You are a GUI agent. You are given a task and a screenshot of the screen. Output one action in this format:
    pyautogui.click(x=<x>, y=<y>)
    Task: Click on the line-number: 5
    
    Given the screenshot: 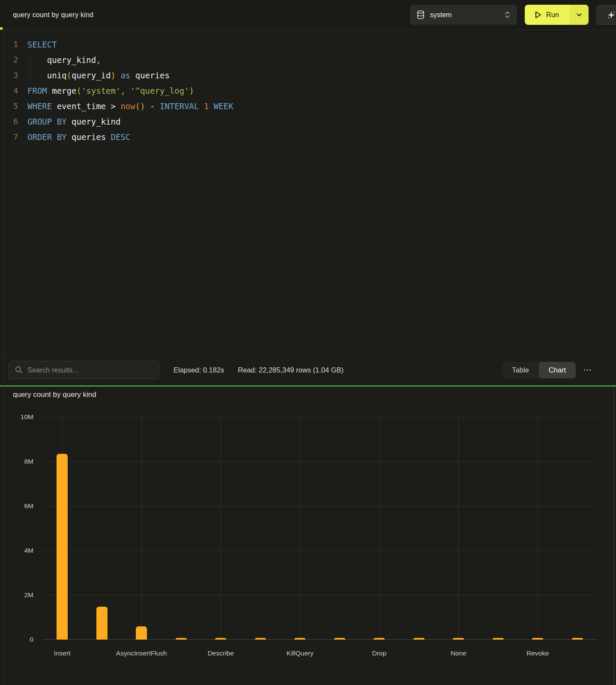 What is the action you would take?
    pyautogui.click(x=9, y=106)
    